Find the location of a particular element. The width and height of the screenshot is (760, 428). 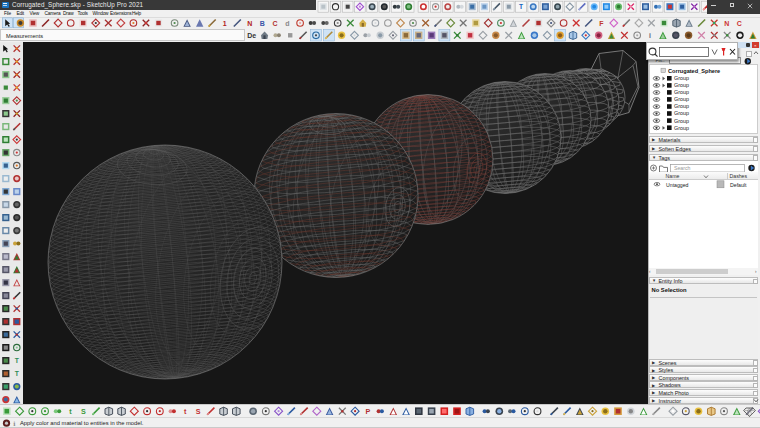

svg-text: F is located at coordinates (602, 24).